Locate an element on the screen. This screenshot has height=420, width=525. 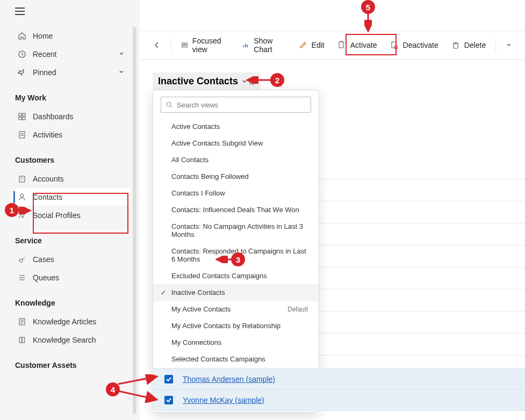
delete-button: Delete is located at coordinates (469, 45).